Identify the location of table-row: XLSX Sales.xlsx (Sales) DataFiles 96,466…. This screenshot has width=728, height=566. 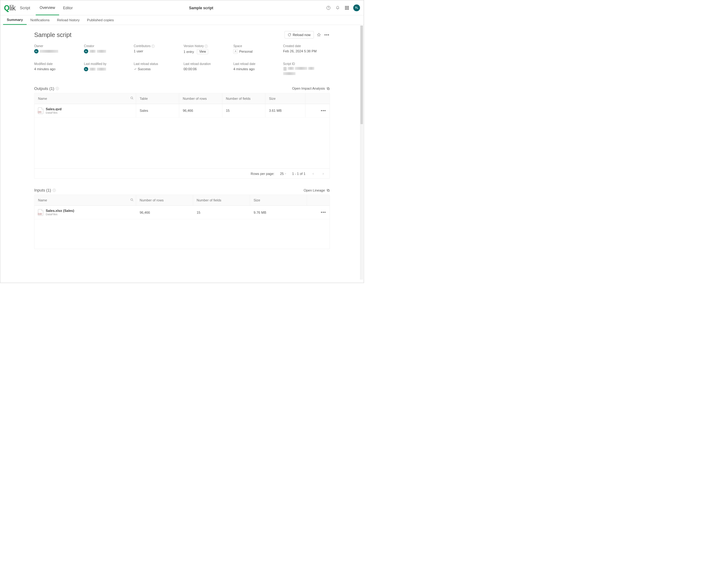
(182, 213).